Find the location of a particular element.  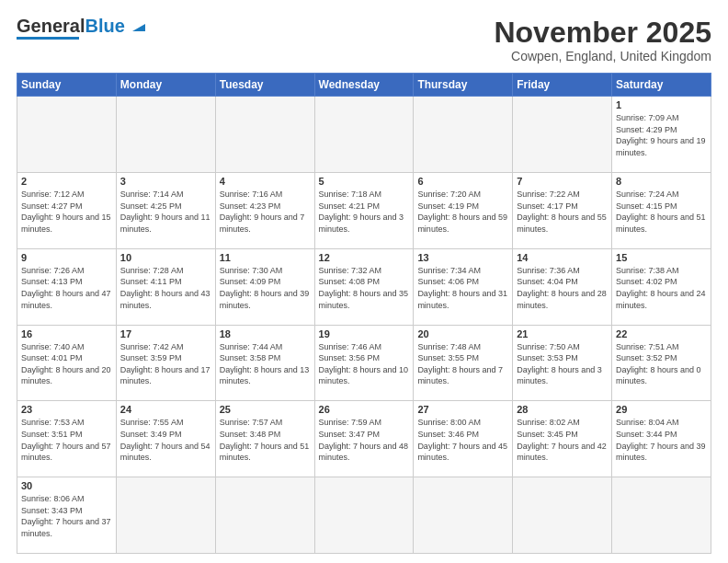

header: GeneralBlue November 2025 Cowpen, Englan… is located at coordinates (364, 40).